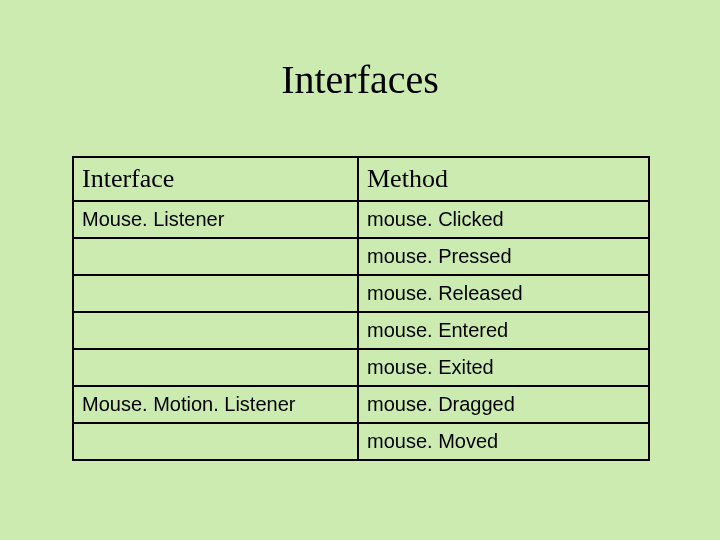  I want to click on table-row: mouse. Entered, so click(361, 330).